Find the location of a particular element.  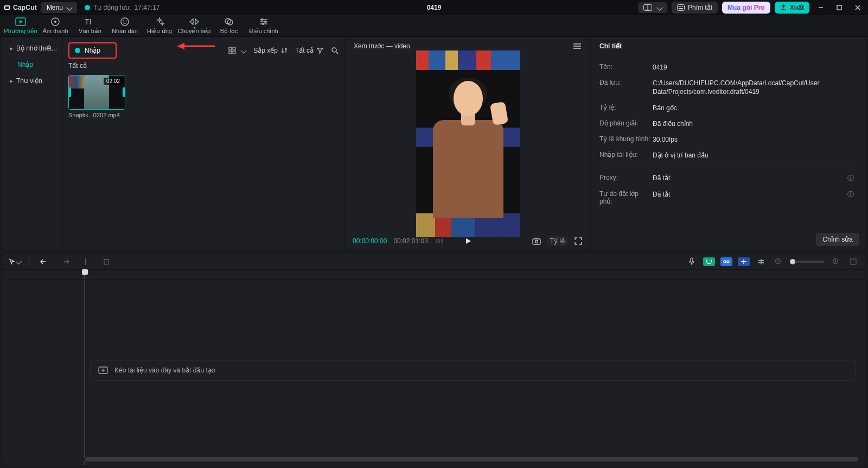

chevron-down-icon is located at coordinates (18, 262).